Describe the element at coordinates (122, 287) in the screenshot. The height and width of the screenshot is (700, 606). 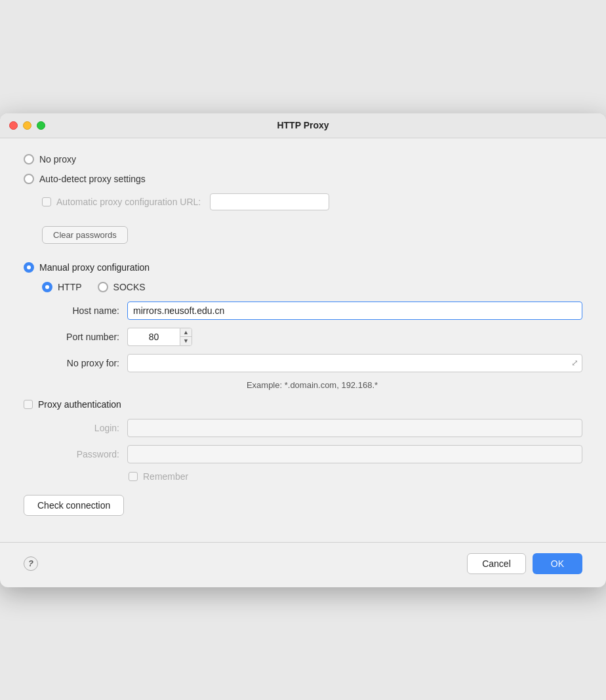
I see `socks-option: SOCKS` at that location.